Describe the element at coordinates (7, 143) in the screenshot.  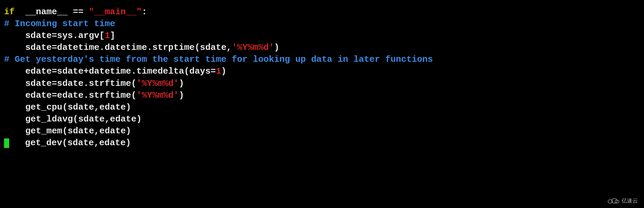
I see `cursor-icon` at that location.